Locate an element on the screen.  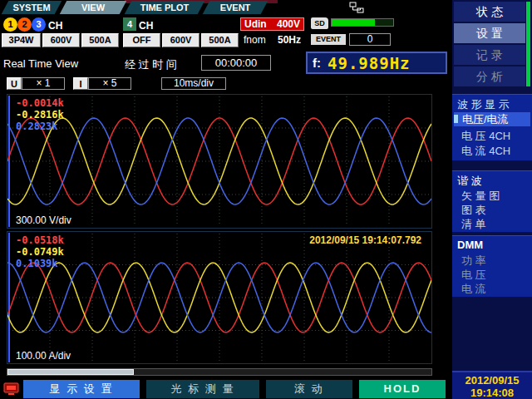
sidebar-item-status: 状 态 is located at coordinates (490, 12).